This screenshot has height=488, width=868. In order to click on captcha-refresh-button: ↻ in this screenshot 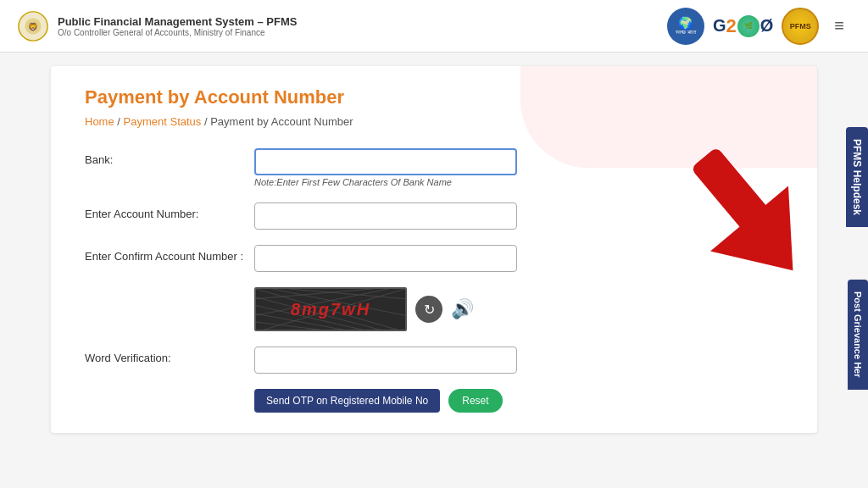, I will do `click(429, 309)`.